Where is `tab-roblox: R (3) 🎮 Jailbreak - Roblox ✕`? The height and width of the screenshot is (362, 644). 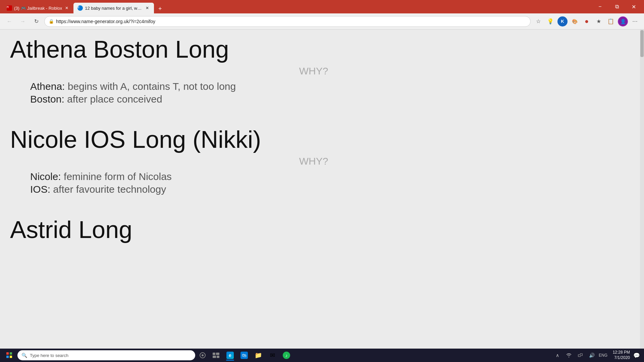
tab-roblox: R (3) 🎮 Jailbreak - Roblox ✕ is located at coordinates (38, 8).